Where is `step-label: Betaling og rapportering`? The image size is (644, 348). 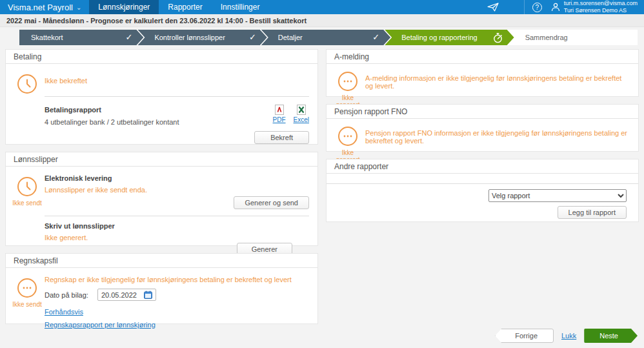 step-label: Betaling og rapportering is located at coordinates (439, 37).